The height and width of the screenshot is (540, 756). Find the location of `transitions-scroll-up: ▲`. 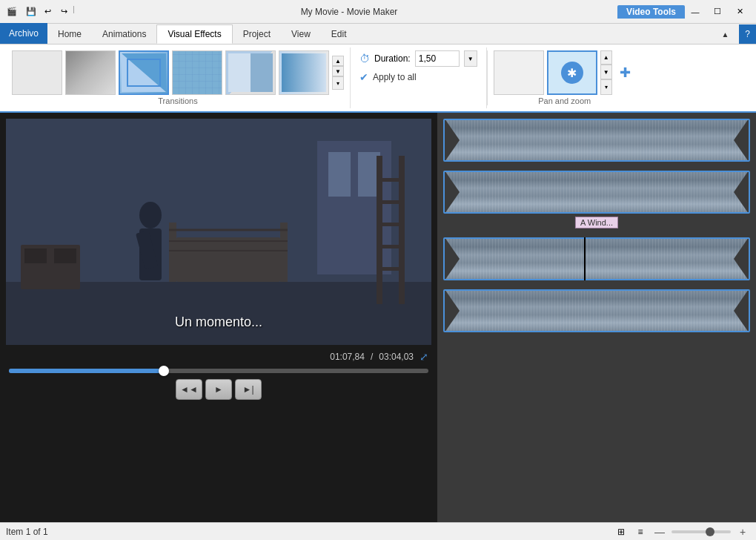

transitions-scroll-up: ▲ is located at coordinates (338, 61).